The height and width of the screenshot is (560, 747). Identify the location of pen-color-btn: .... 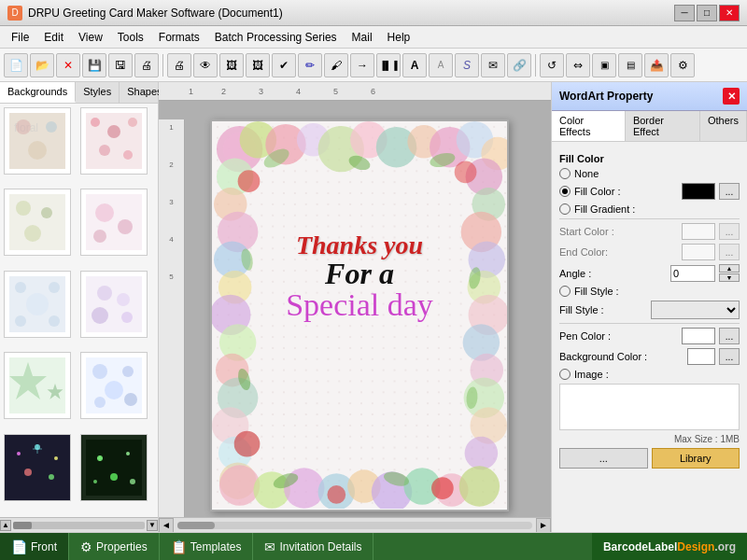
(729, 336).